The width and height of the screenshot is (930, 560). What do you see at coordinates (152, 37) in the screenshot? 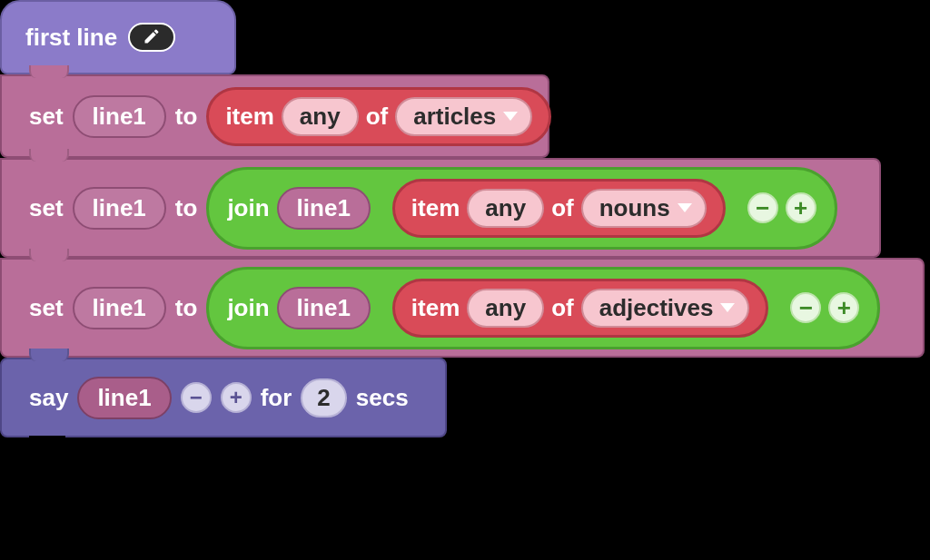
I see `edit-button` at bounding box center [152, 37].